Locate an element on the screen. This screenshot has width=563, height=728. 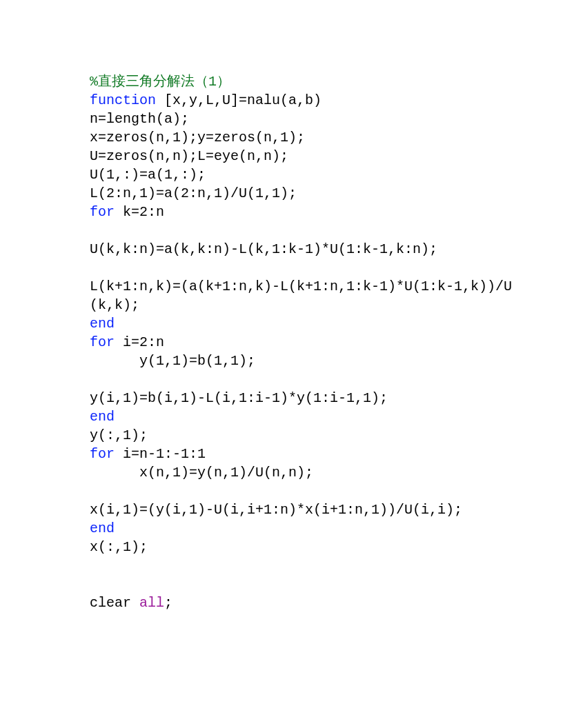
code-token: U=zeros(n,n);L=eye(n,n); is located at coordinates (189, 156).